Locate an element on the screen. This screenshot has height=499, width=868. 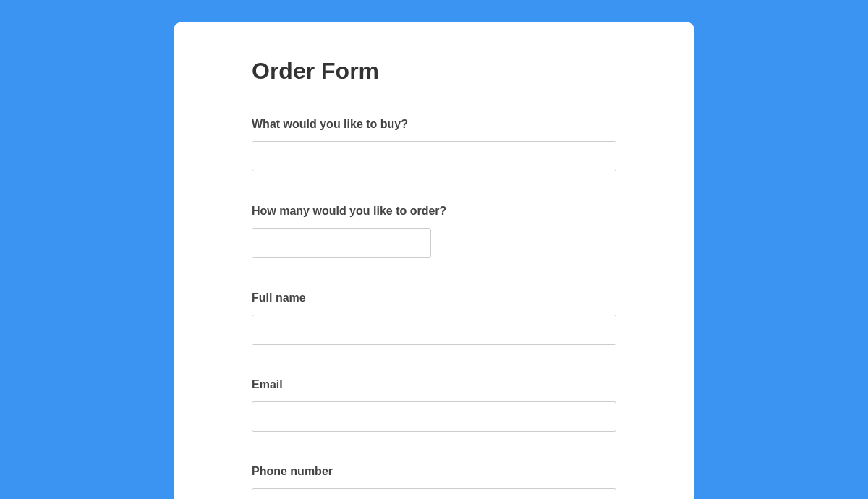
email-label: Email is located at coordinates (434, 385).